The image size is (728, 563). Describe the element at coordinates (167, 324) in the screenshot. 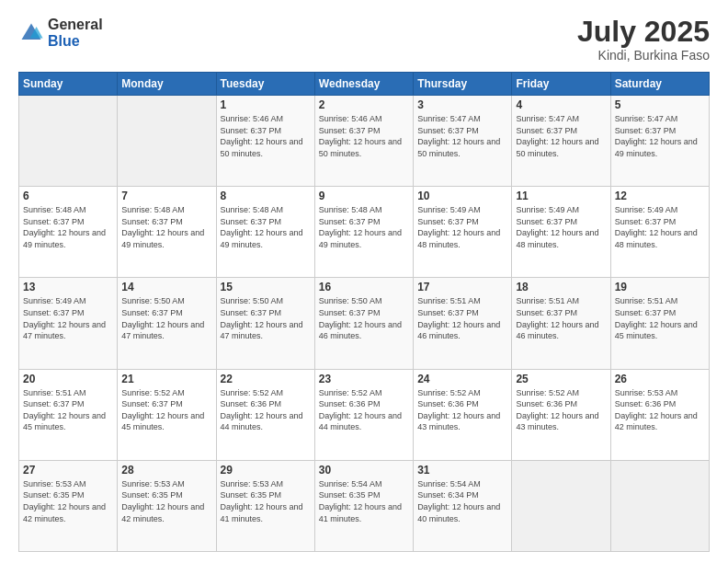

I see `table-row: 14Sunrise: 5:50 AM Sunset: 6:37 PM Dayli…` at that location.